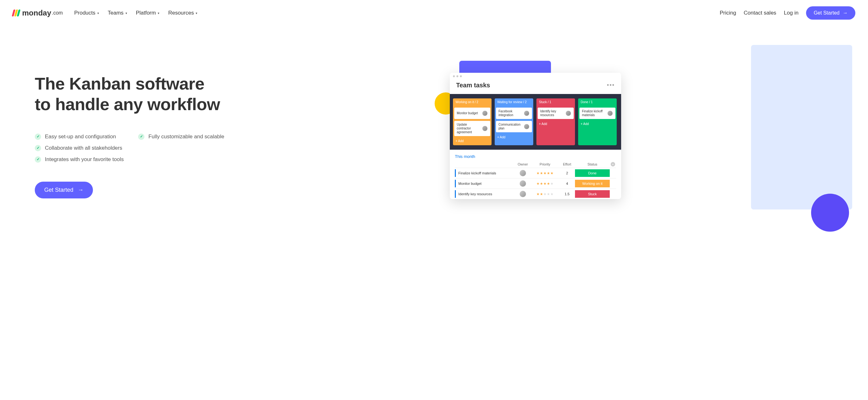  Describe the element at coordinates (514, 113) in the screenshot. I see `kanban-card: Facebook integration` at that location.